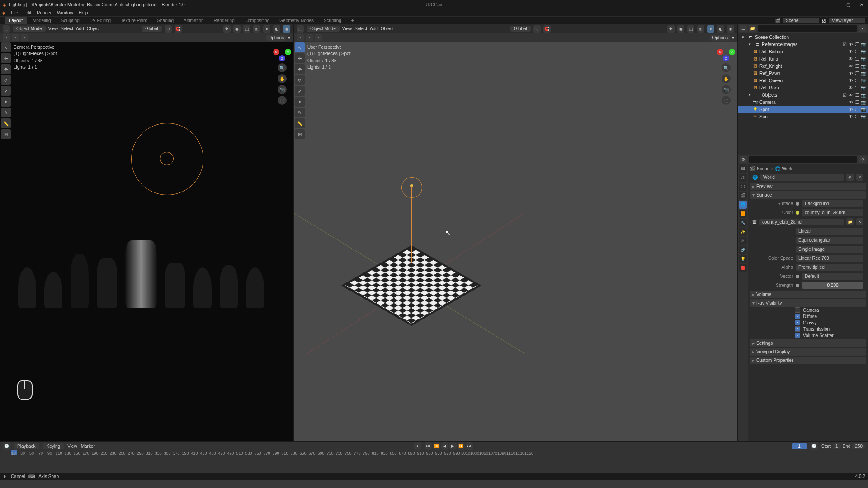 The image size is (868, 488). Describe the element at coordinates (193, 21) in the screenshot. I see `tab-animation: Animation` at that location.